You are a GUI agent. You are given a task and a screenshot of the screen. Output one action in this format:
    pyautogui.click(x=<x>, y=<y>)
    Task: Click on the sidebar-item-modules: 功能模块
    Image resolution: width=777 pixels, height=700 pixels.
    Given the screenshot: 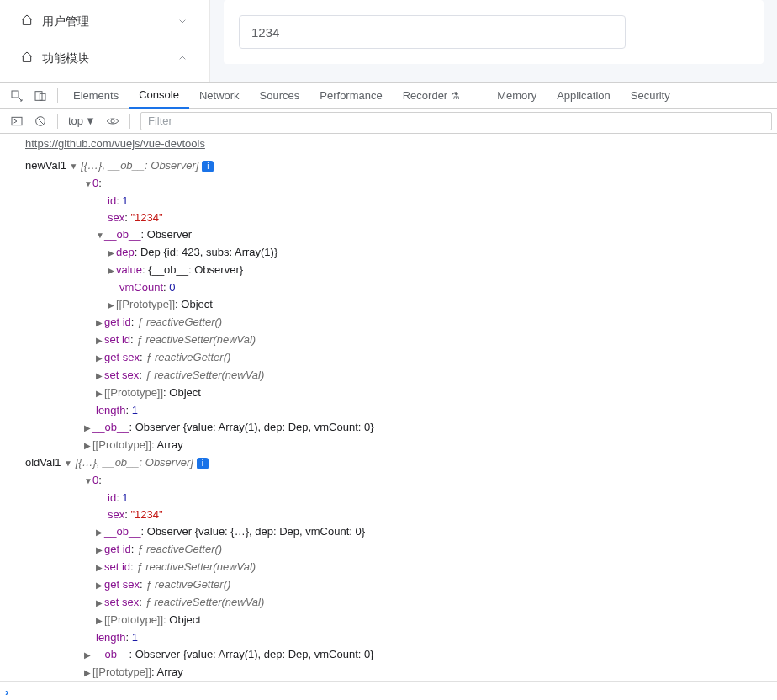 What is the action you would take?
    pyautogui.click(x=104, y=59)
    